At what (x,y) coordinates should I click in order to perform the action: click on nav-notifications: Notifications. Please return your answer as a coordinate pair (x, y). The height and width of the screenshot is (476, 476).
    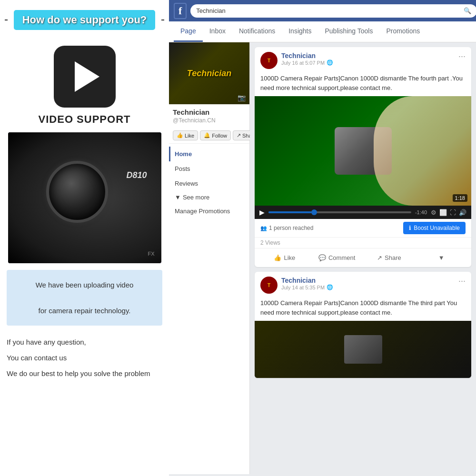
    Looking at the image, I should click on (257, 31).